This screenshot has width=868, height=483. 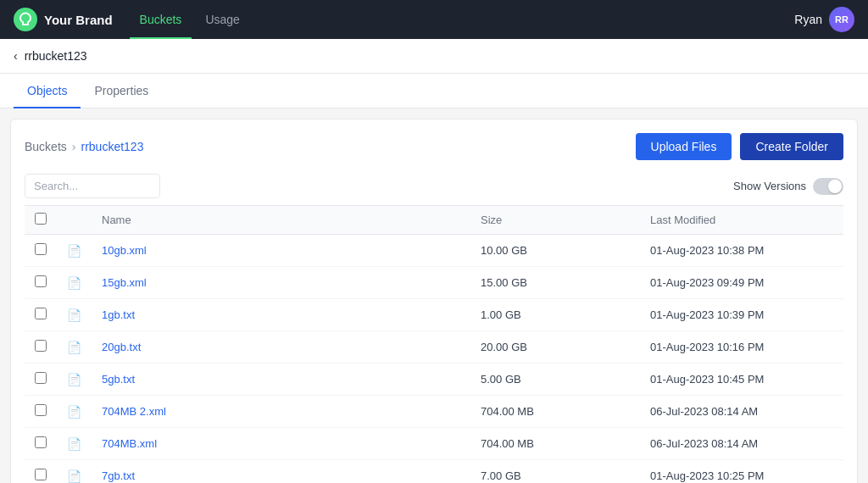 I want to click on search-row: Show Versions, so click(x=434, y=186).